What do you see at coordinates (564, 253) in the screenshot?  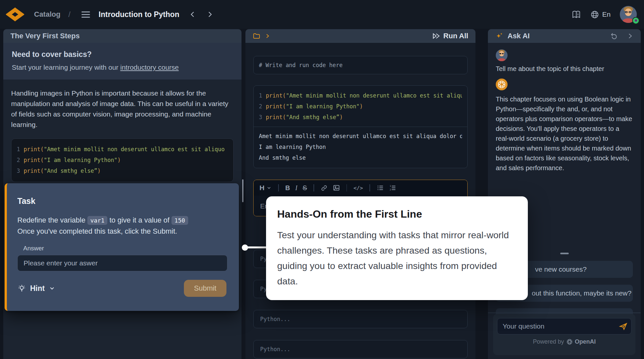 I see `suggestions-drag-handle` at bounding box center [564, 253].